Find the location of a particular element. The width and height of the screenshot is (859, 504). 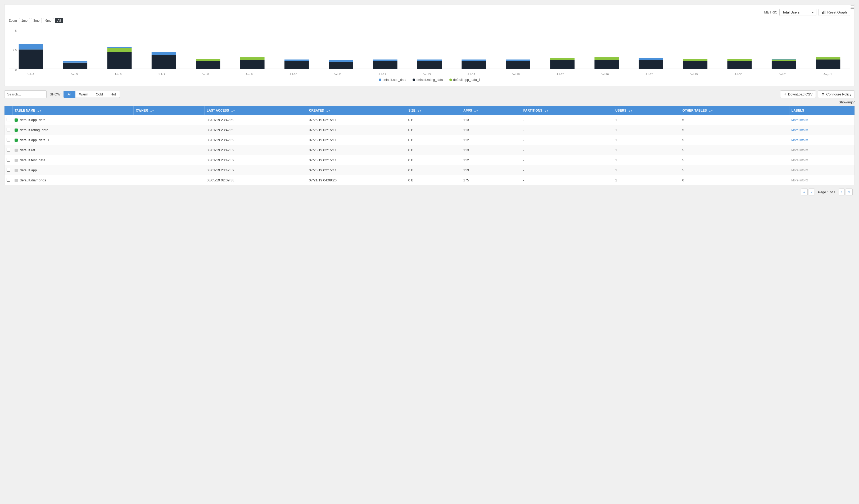

zoom-3mo-button: 3mo is located at coordinates (36, 20).